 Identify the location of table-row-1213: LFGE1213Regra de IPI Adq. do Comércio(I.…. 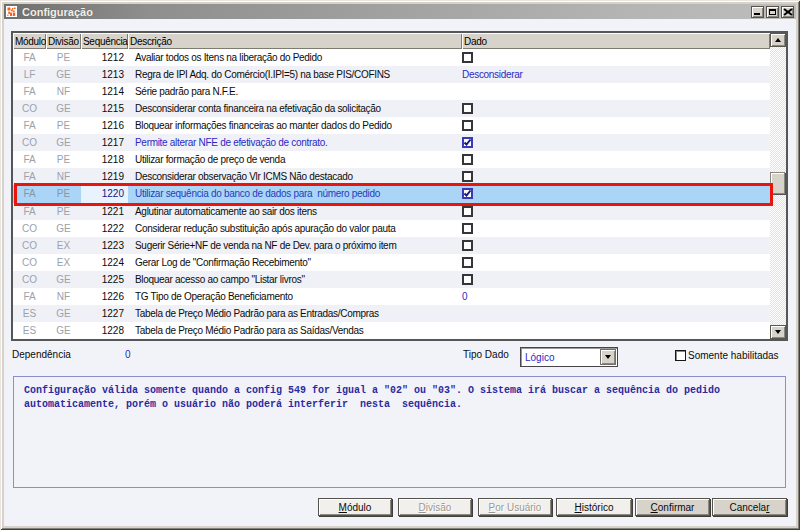
(392, 74).